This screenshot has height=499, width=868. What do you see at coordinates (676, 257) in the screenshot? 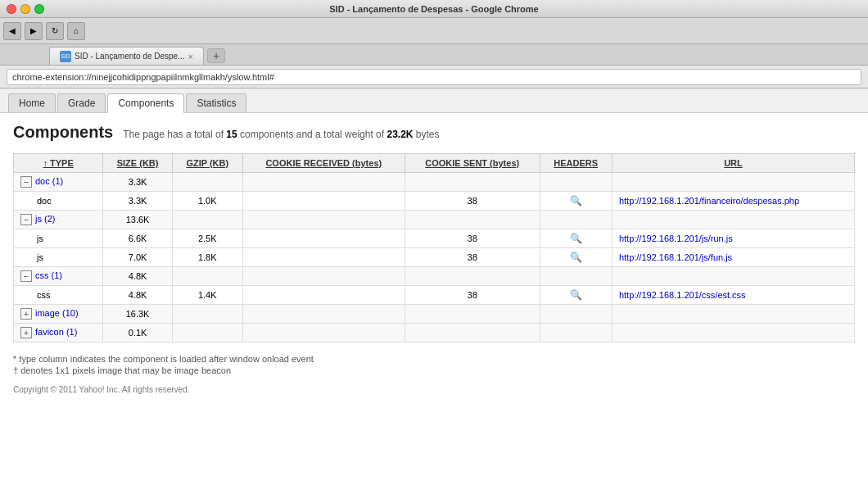
I see `row-url-link: http://192.168.1.201/js/fun.js` at bounding box center [676, 257].